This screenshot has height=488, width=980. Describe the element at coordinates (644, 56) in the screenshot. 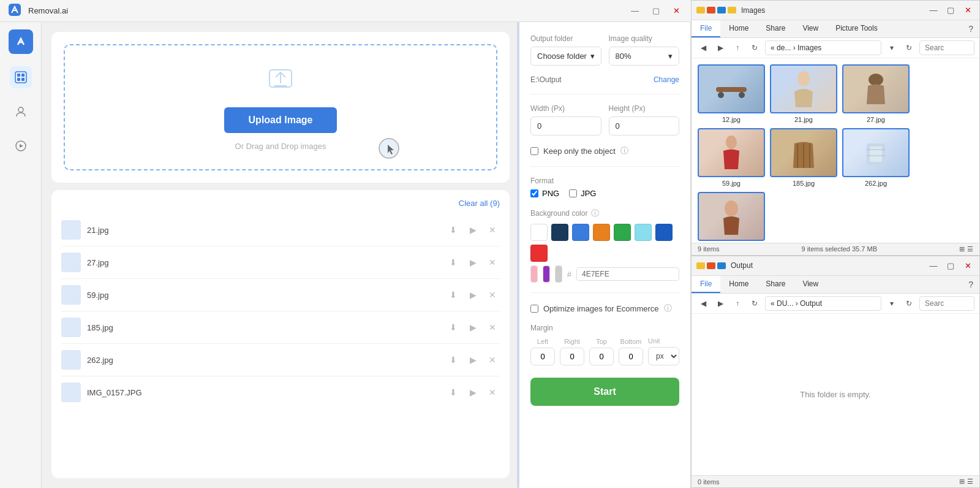

I see `image-quality-select: 80% ▾` at that location.